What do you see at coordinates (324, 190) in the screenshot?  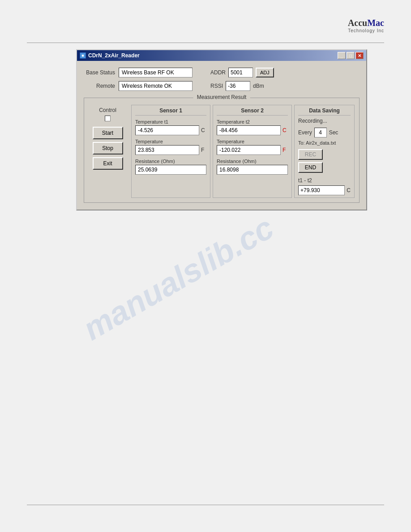 I see `t1t2-row: +79.930 C` at bounding box center [324, 190].